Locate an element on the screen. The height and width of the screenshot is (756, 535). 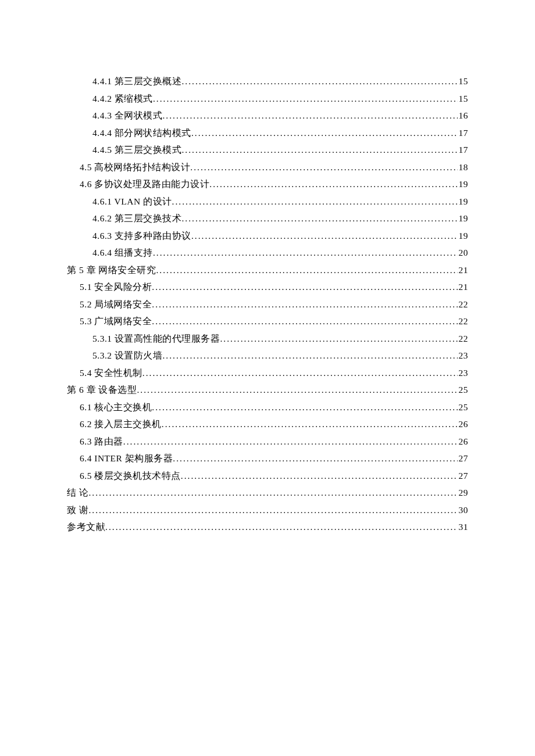
toc-page-number: 30 is located at coordinates (463, 510).